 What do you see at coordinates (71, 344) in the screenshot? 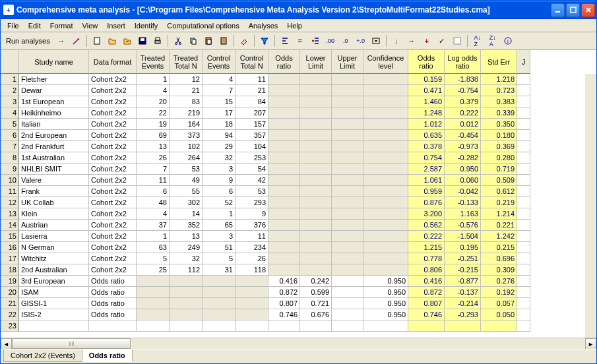
I see `scroll-thumb` at bounding box center [71, 344].